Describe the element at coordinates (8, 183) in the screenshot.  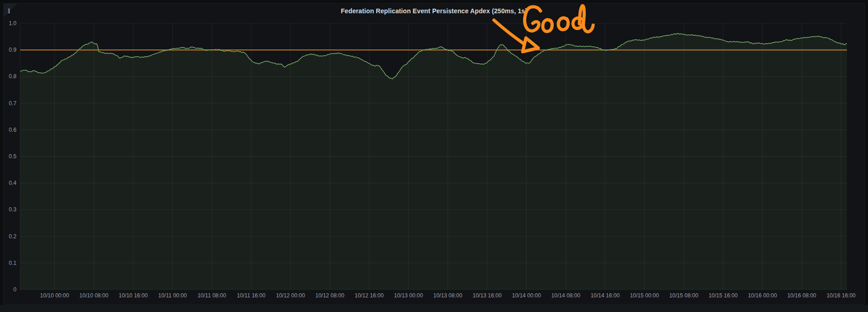
I see `y-tick-label: 0.4` at that location.